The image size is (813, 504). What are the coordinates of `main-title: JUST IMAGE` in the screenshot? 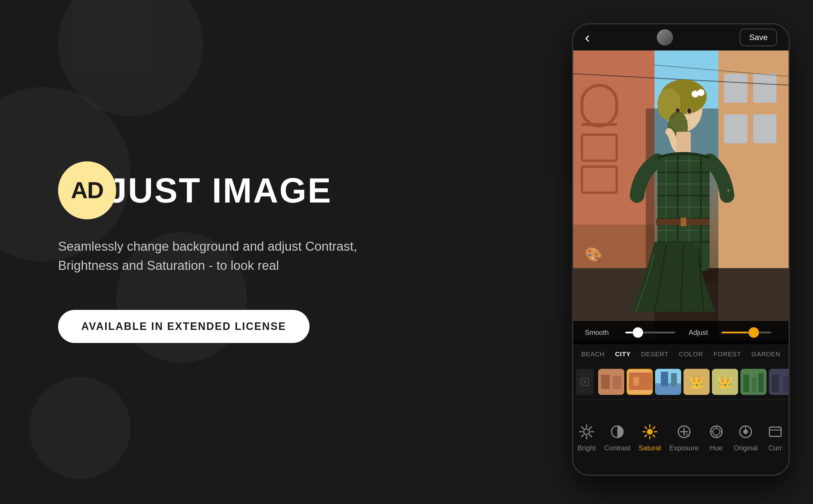 It's located at (219, 190).